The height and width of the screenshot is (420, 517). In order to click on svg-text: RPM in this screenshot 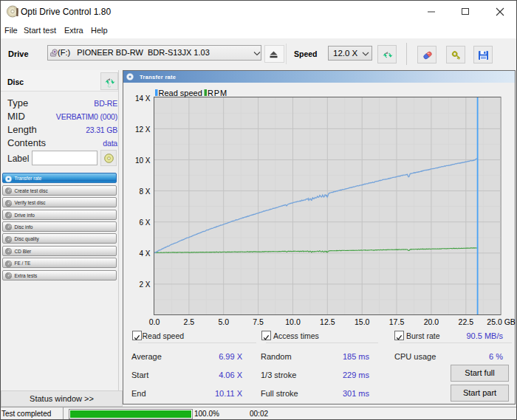, I will do `click(217, 93)`.